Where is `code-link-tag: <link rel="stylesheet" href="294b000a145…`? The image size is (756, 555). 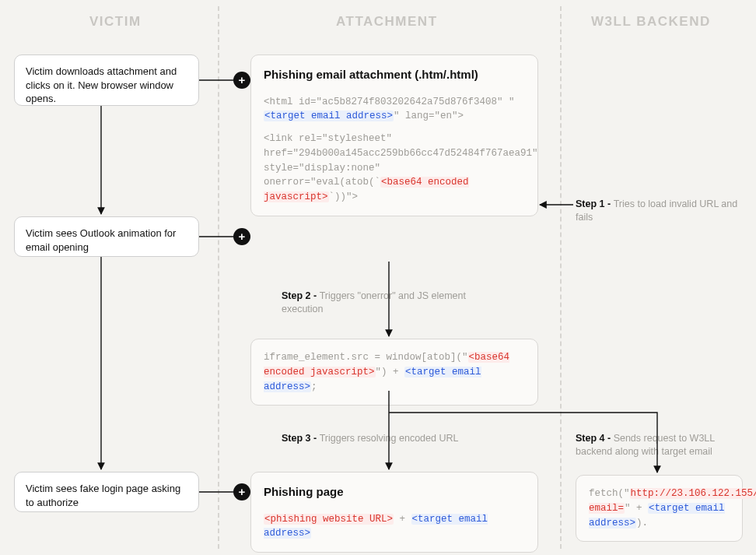
code-link-tag: <link rel="stylesheet" href="294b000a145… is located at coordinates (394, 168).